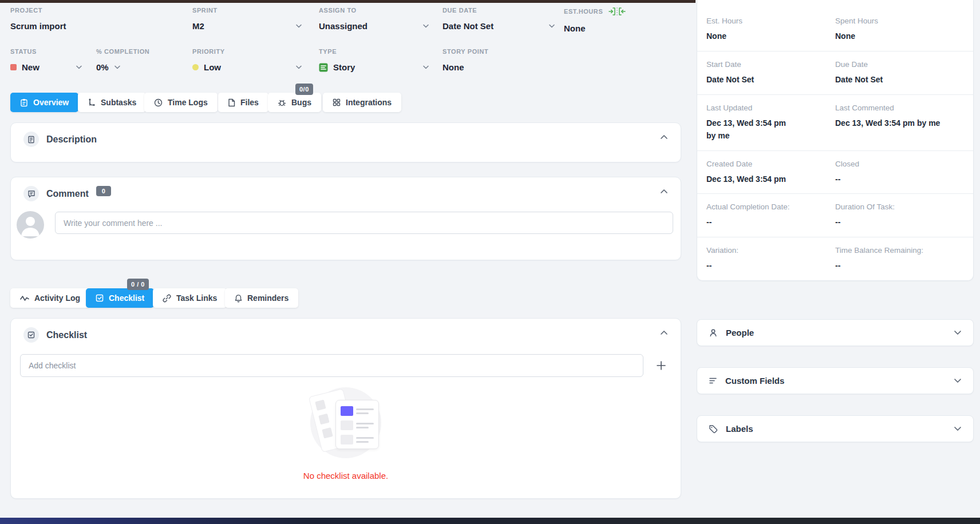 The width and height of the screenshot is (980, 524). What do you see at coordinates (500, 19) in the screenshot?
I see `field-due-date: DUE DATE Date Not Set` at bounding box center [500, 19].